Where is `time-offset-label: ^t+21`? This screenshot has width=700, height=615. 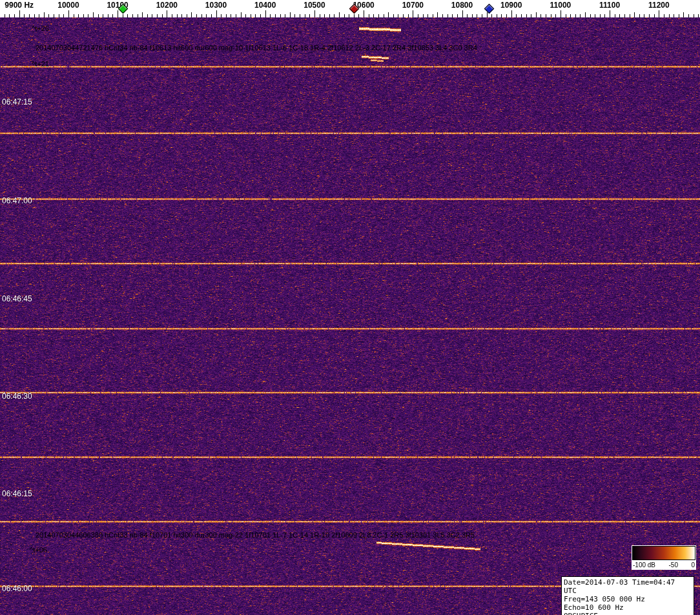 time-offset-label: ^t+21 is located at coordinates (40, 64).